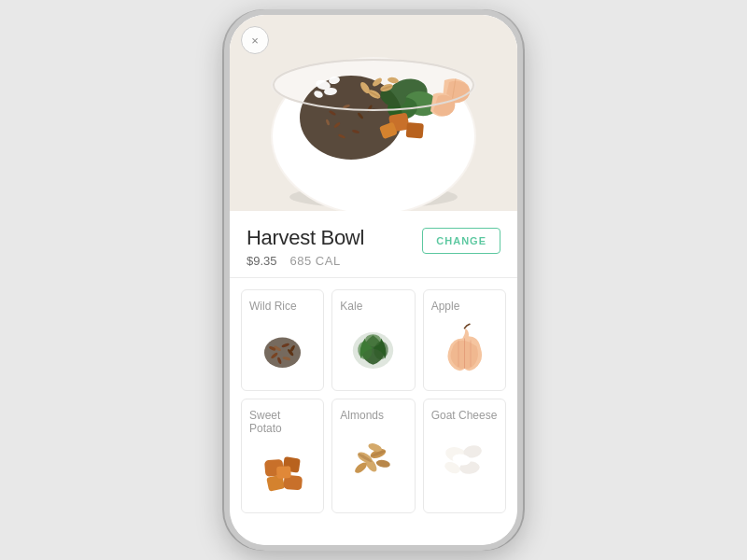 The image size is (747, 560). Describe the element at coordinates (465, 459) in the screenshot. I see `ingredient-image-goat-cheese` at that location.